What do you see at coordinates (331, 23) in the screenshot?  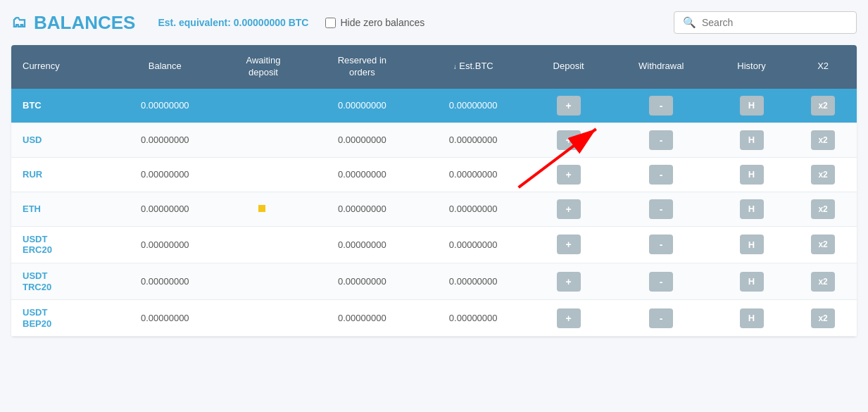 I see `hide-zero-checkbox` at bounding box center [331, 23].